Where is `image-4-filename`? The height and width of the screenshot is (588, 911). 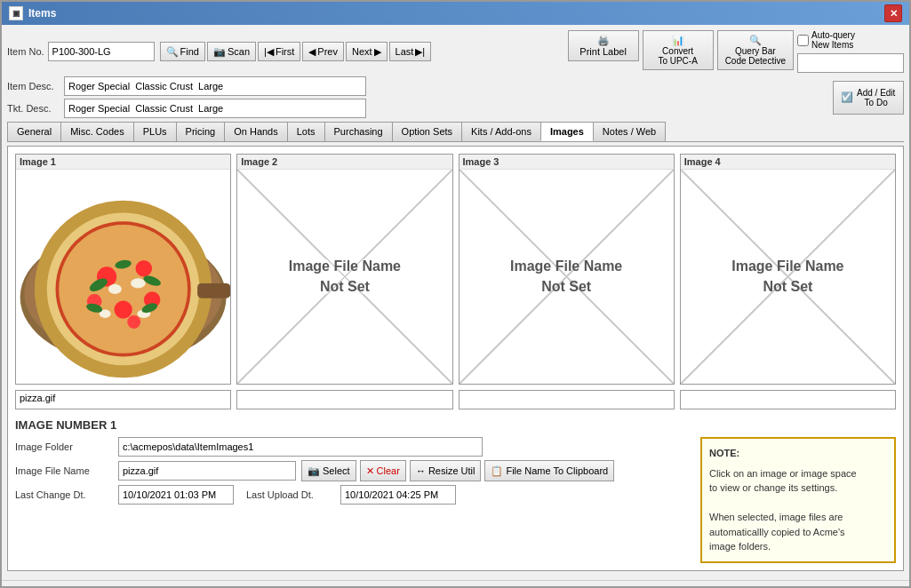
image-4-filename is located at coordinates (787, 400).